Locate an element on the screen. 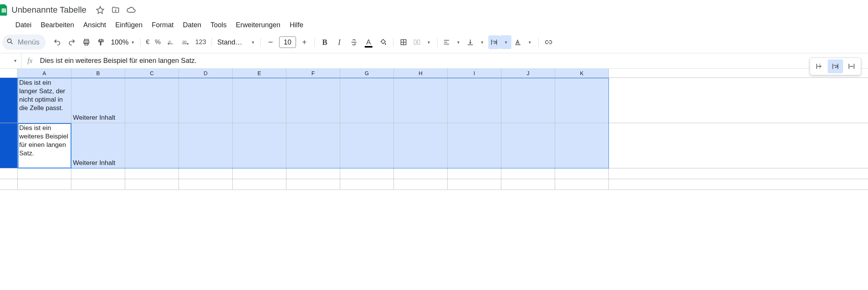 This screenshot has width=868, height=290. menu-tools: Tools is located at coordinates (218, 25).